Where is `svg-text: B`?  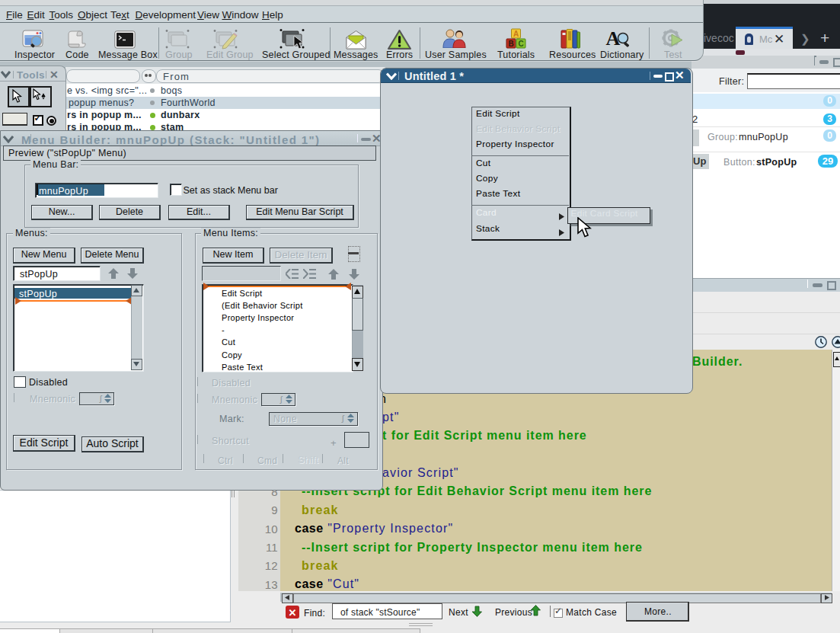 svg-text: B is located at coordinates (510, 44).